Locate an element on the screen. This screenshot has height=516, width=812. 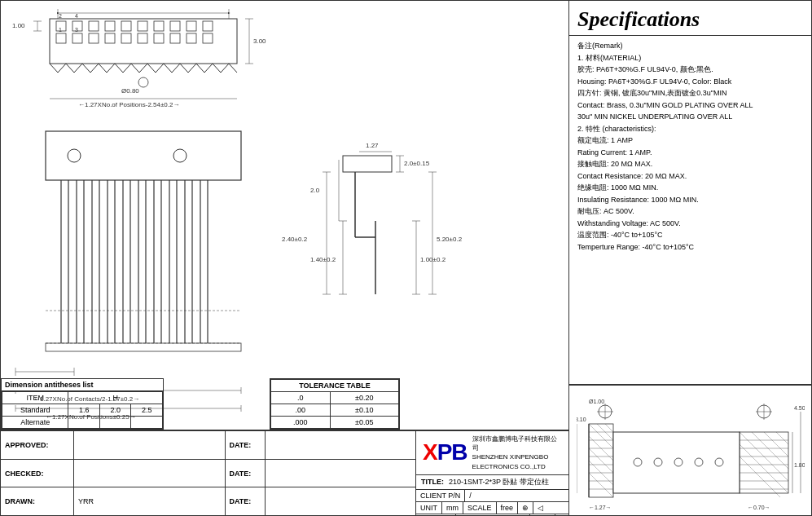
checked-date-value is located at coordinates (340, 474).